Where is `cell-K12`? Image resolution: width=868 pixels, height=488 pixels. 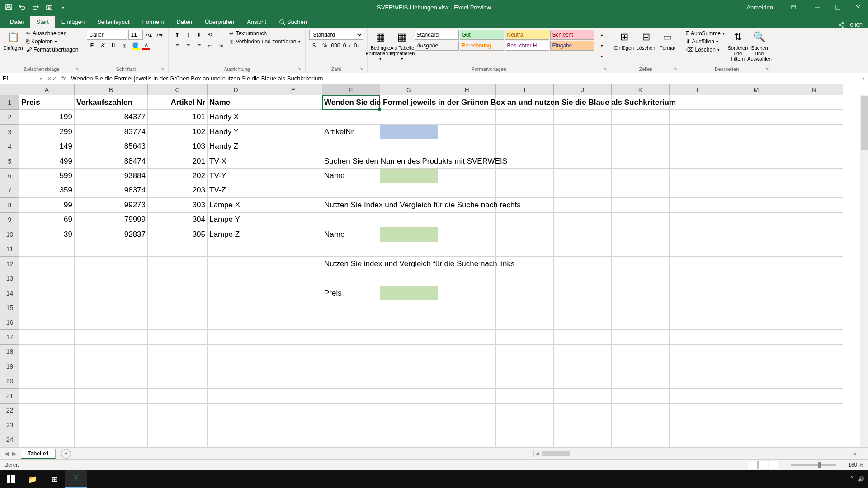
cell-K12 is located at coordinates (641, 263).